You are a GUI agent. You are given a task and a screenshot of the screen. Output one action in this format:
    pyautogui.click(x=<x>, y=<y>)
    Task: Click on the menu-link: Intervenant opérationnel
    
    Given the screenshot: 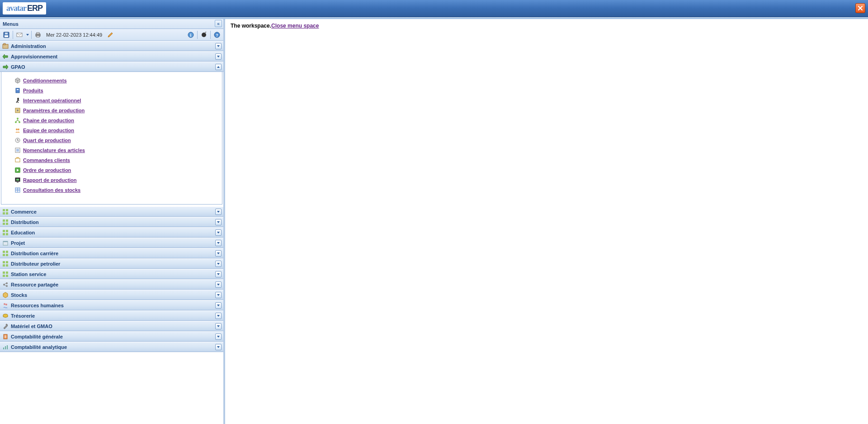 What is the action you would take?
    pyautogui.click(x=52, y=100)
    